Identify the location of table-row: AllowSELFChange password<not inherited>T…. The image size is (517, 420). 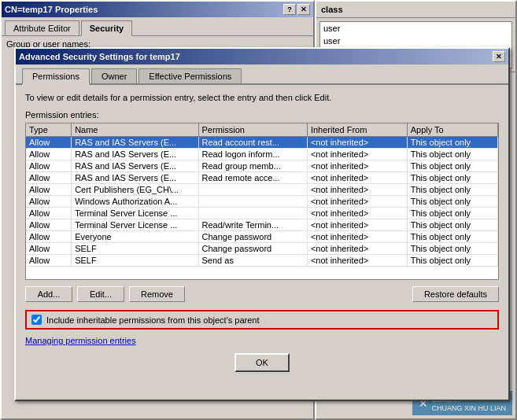
(262, 249).